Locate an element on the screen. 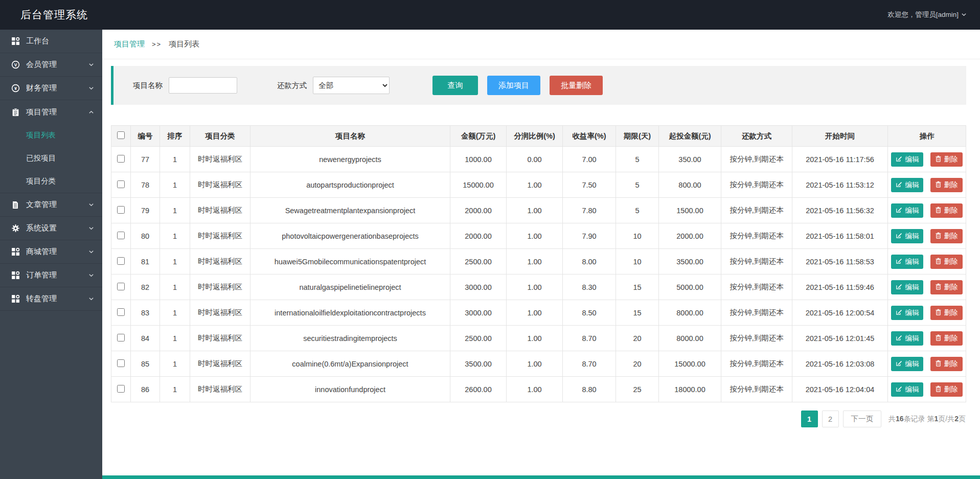 This screenshot has width=980, height=479. sidebar-item-projects: 项目管理 is located at coordinates (51, 112).